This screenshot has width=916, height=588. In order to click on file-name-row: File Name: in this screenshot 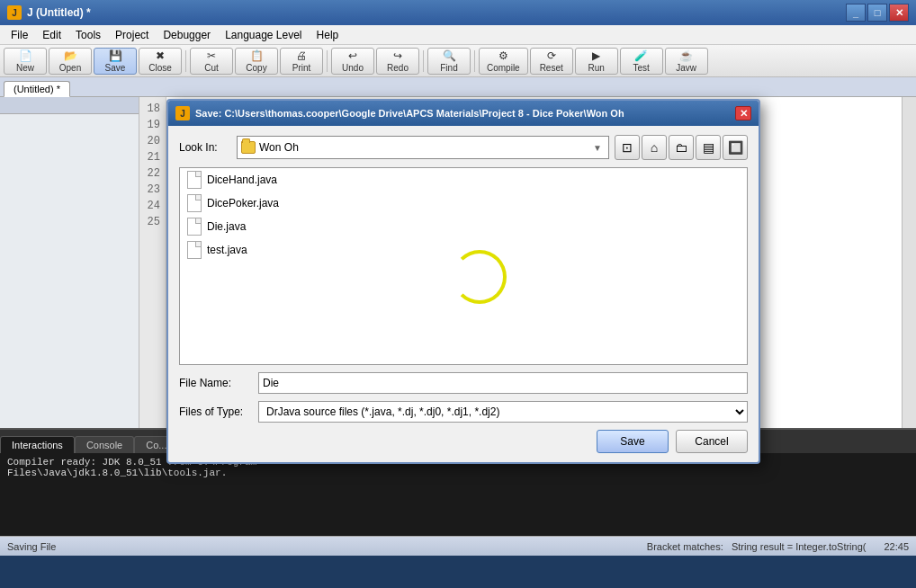, I will do `click(463, 383)`.